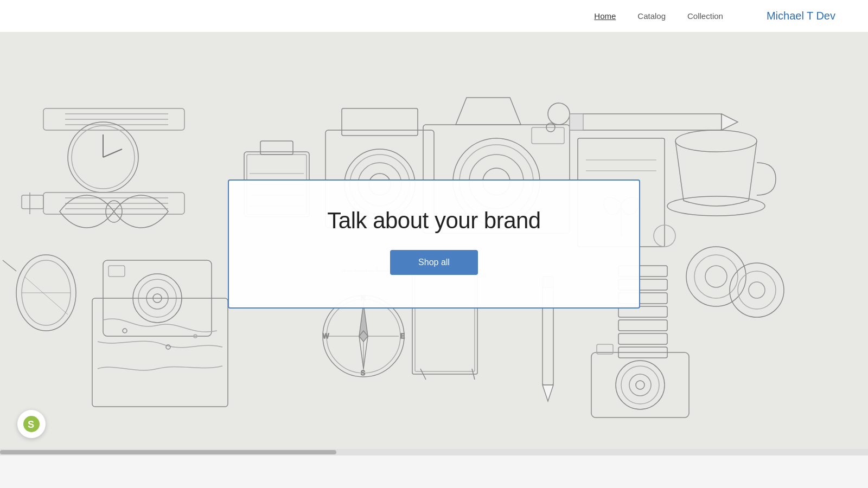 The width and height of the screenshot is (868, 488). What do you see at coordinates (652, 16) in the screenshot?
I see `nav-catalog: Catalog` at bounding box center [652, 16].